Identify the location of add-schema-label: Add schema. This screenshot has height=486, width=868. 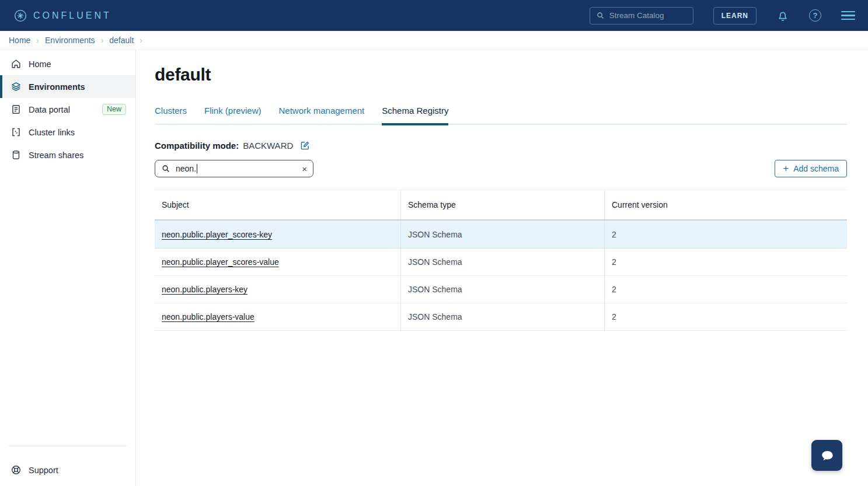
(816, 169).